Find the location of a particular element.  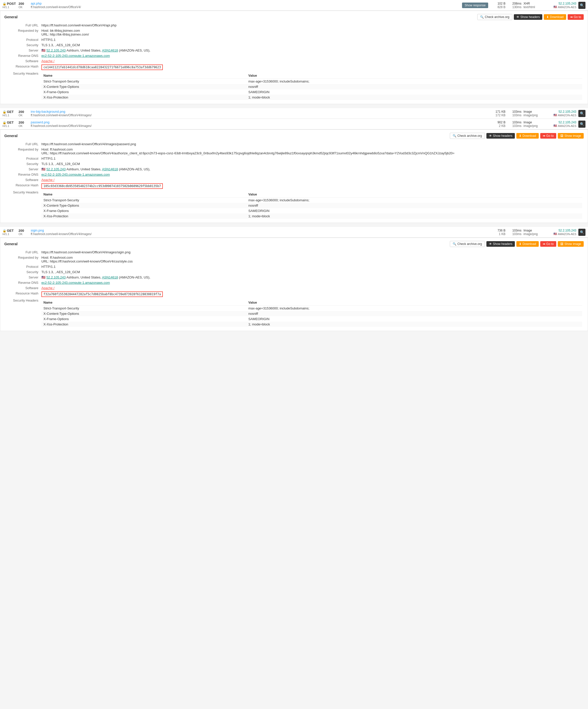

resource-hash: f32a760f15530284447282af5c7d0825babf8bc4… is located at coordinates (102, 294).